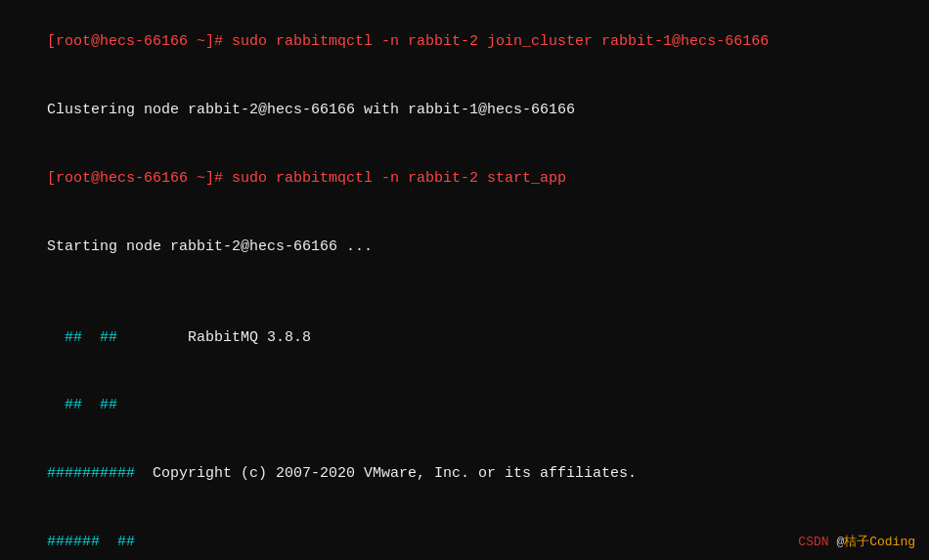 The image size is (929, 560). Describe the element at coordinates (464, 406) in the screenshot. I see `logo-line-2: ## ##` at that location.